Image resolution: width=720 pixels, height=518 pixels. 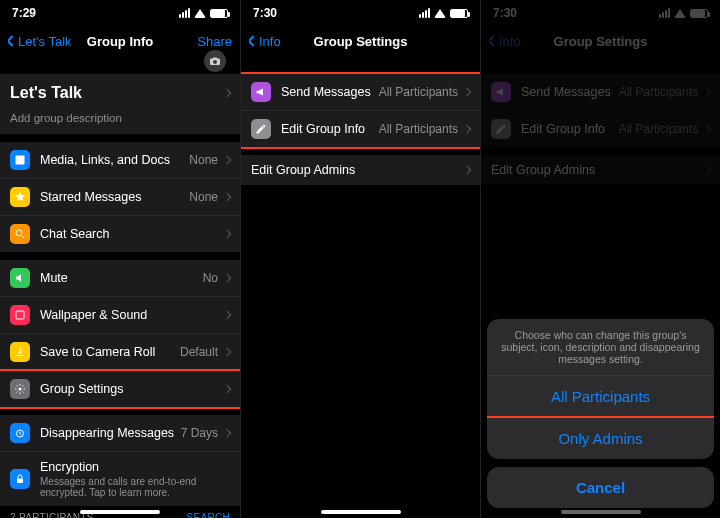 I want to click on speaker-icon, so click(x=20, y=278).